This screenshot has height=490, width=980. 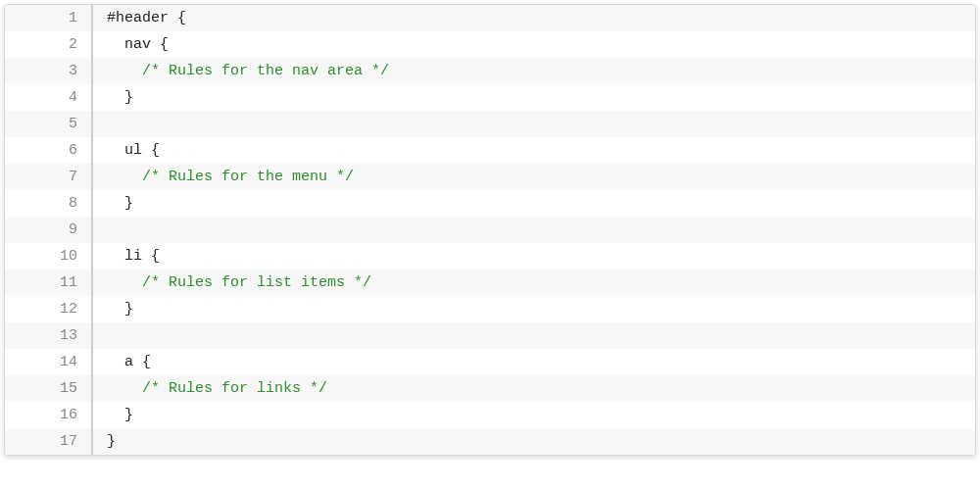 I want to click on code-content: /* Rules for the menu */, so click(x=534, y=176).